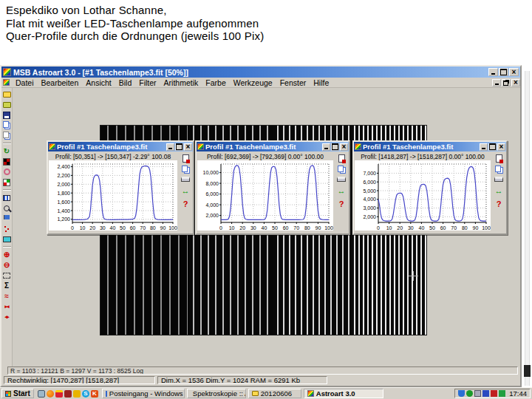 Image resolution: width=532 pixels, height=399 pixels. What do you see at coordinates (497, 83) in the screenshot?
I see `child-minimize-button` at bounding box center [497, 83].